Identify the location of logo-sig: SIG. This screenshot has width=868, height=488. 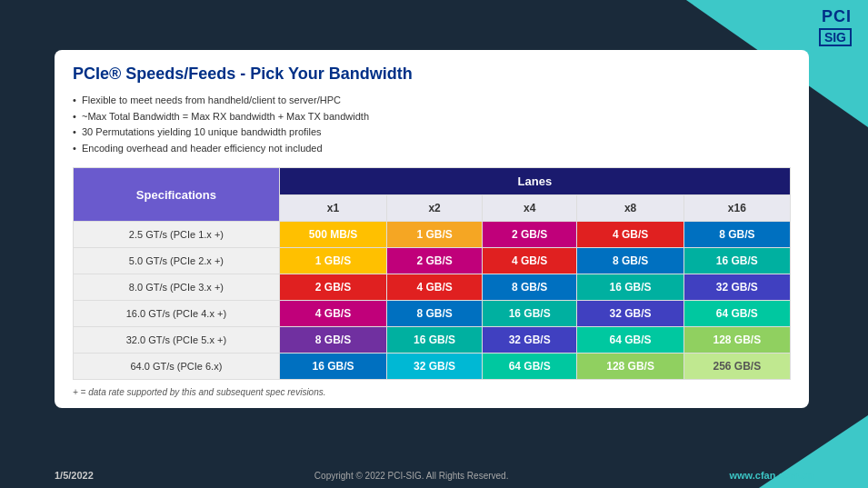
(835, 37).